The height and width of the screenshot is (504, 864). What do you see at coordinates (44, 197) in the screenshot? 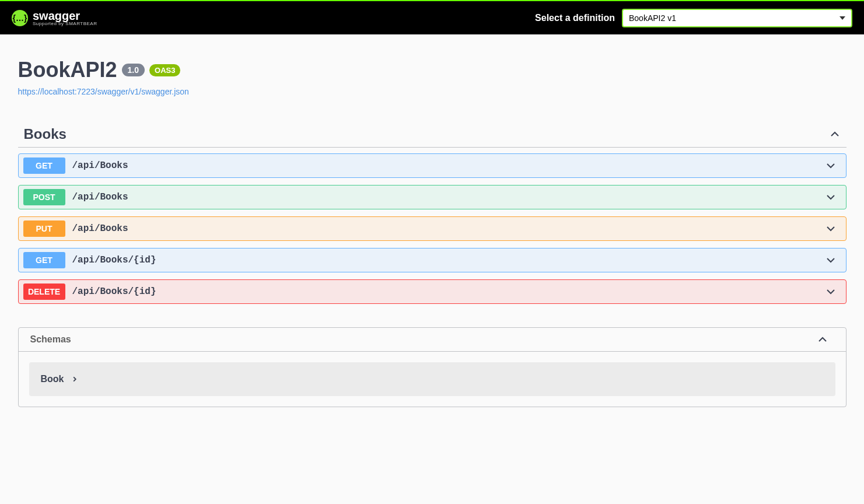
I see `method-badge: POST` at bounding box center [44, 197].